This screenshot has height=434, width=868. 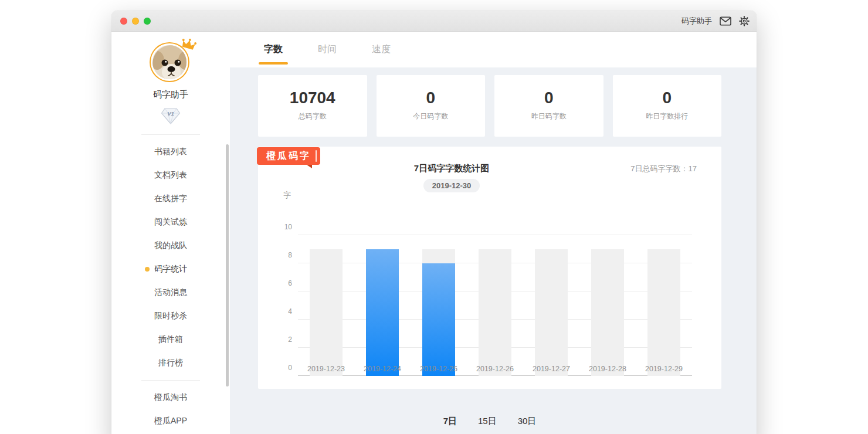 What do you see at coordinates (487, 421) in the screenshot?
I see `period-button-15日: 15日` at bounding box center [487, 421].